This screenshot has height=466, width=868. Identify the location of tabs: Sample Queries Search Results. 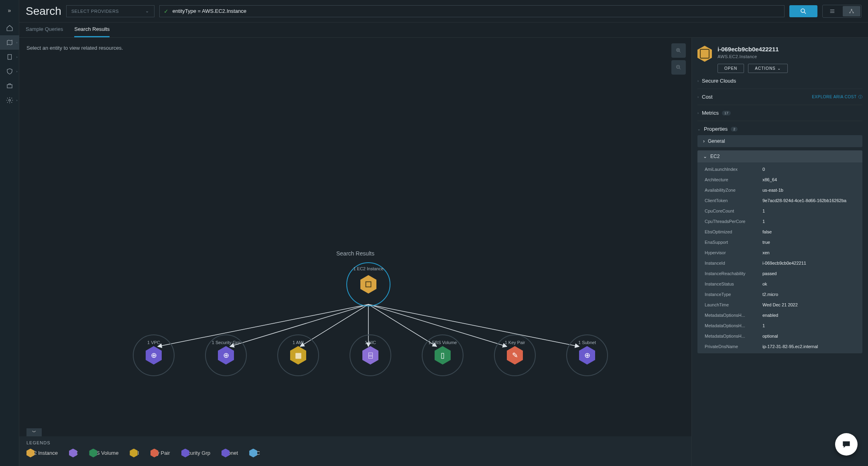
(444, 30).